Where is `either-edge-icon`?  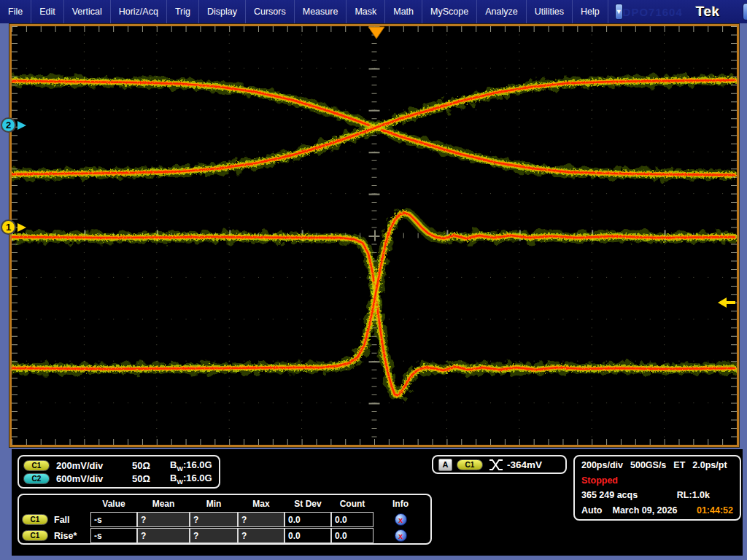
either-edge-icon is located at coordinates (496, 465).